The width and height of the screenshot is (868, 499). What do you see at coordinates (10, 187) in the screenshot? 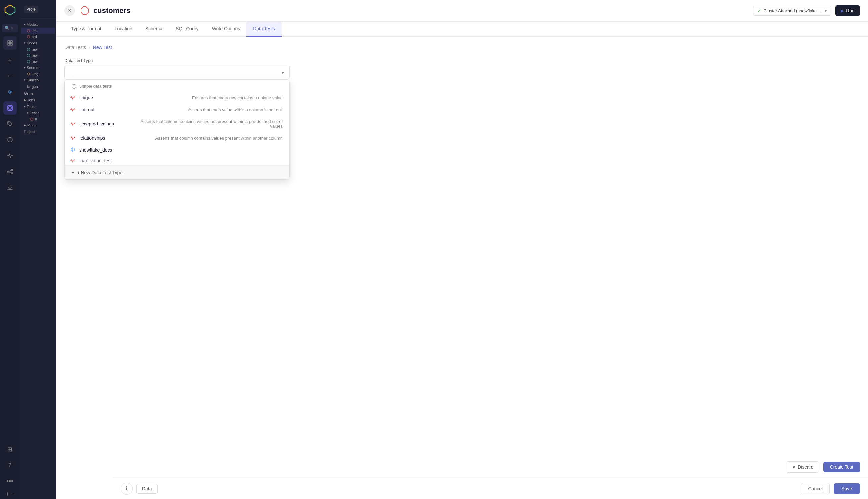
I see `sidebar-item-download` at bounding box center [10, 187].